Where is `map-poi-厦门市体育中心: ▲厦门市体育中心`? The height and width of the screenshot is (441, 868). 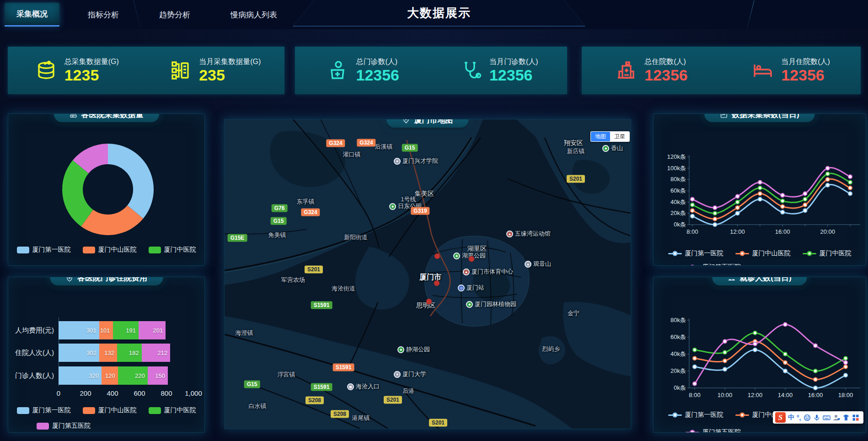 map-poi-厦门市体育中心: ▲厦门市体育中心 is located at coordinates (488, 272).